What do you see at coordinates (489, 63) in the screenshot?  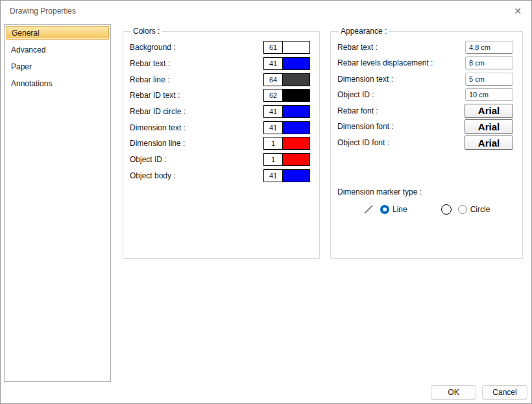 I see `rebar-levels-displacement-input` at bounding box center [489, 63].